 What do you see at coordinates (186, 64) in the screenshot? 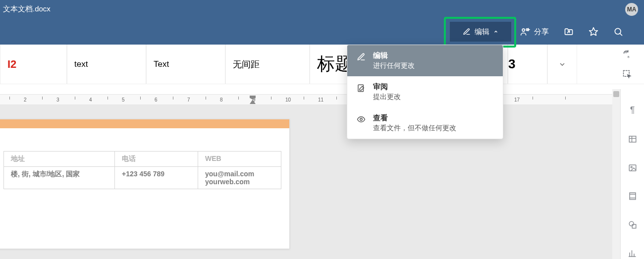
I see `style-text-2: Text` at bounding box center [186, 64].